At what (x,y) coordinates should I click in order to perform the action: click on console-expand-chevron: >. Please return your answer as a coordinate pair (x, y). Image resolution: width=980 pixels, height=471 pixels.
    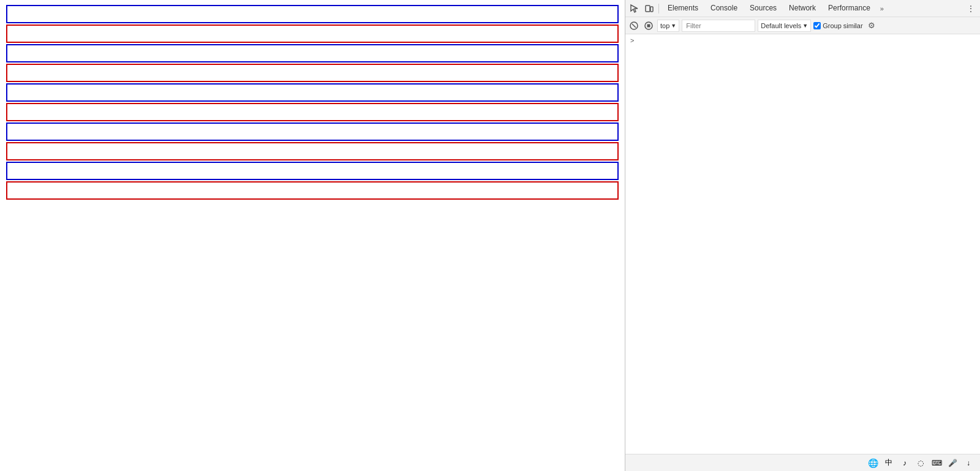
    Looking at the image, I should click on (632, 40).